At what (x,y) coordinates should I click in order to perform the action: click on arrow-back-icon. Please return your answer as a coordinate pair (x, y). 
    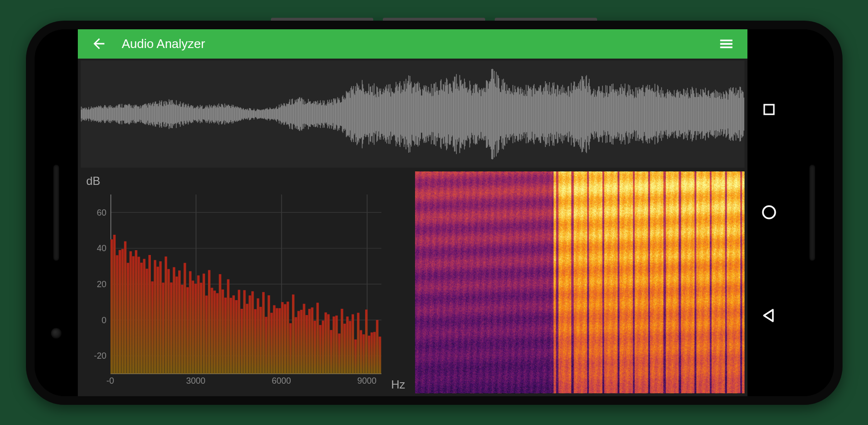
    Looking at the image, I should click on (99, 44).